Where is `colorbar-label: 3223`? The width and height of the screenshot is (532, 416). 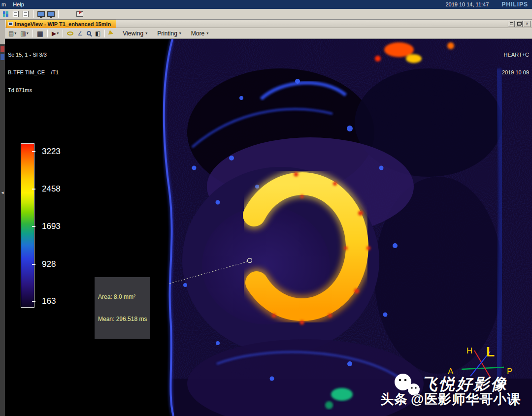
colorbar-label: 3223 is located at coordinates (51, 152).